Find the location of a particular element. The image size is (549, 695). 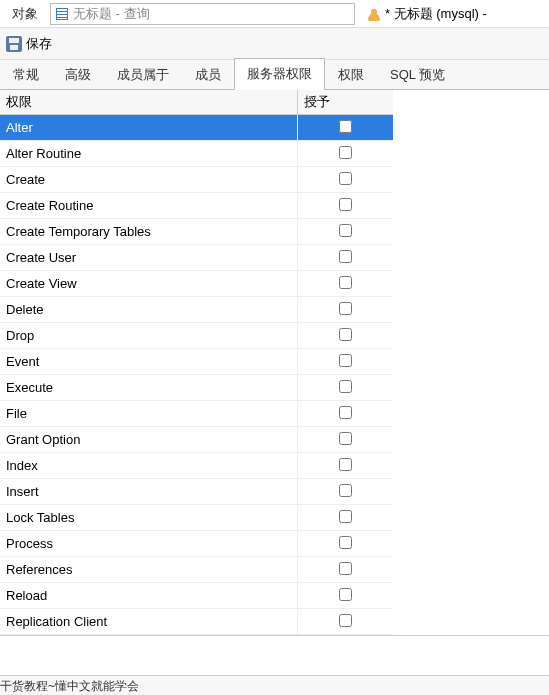

permission-name: Replication Client is located at coordinates (148, 622).